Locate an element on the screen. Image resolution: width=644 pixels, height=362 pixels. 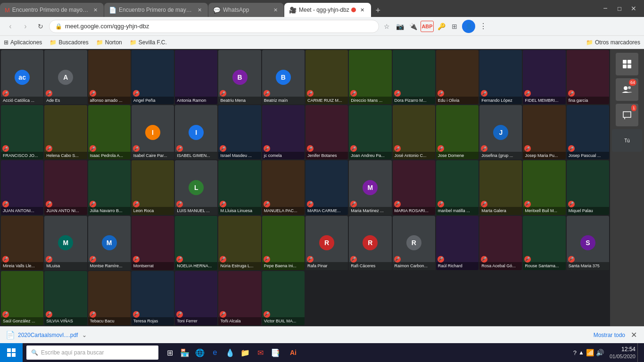
participant-cell: Rosa Acebal Gó...🎤 is located at coordinates (501, 243).